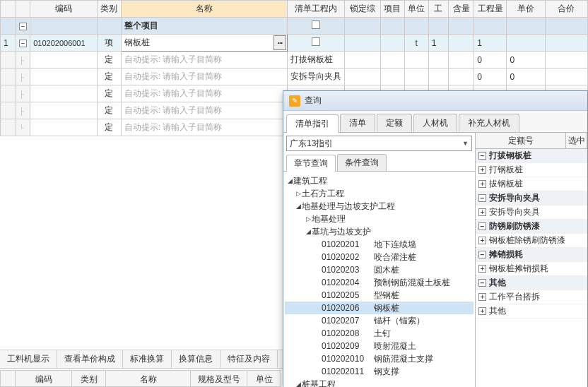  Describe the element at coordinates (348, 282) in the screenshot. I see `tree-code: 01020204` at that location.